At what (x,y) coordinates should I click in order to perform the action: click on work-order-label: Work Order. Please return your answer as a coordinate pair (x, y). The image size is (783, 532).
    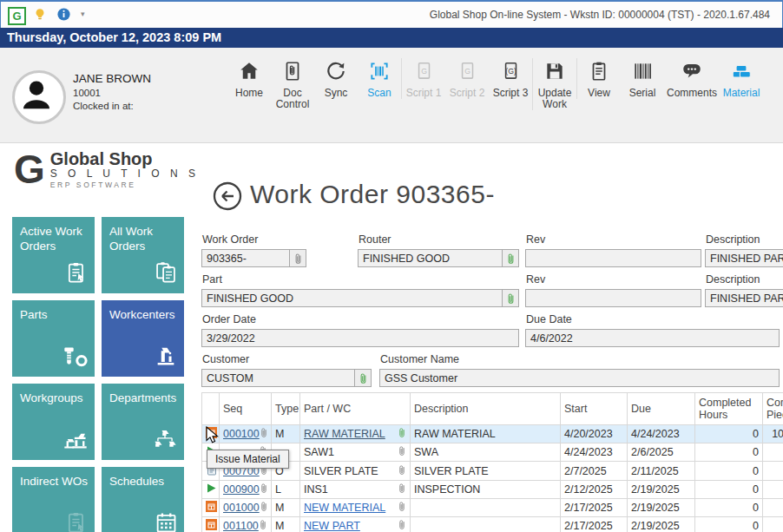
    Looking at the image, I should click on (230, 240).